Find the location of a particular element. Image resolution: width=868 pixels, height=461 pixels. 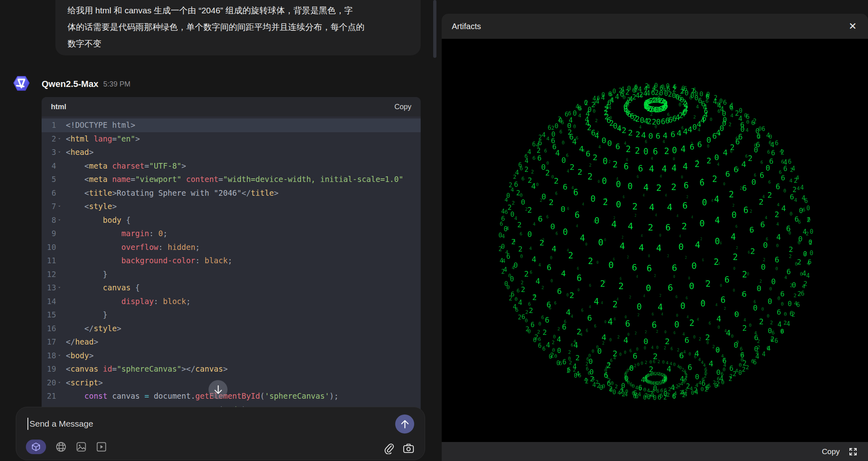

line-number: 15 is located at coordinates (49, 315).